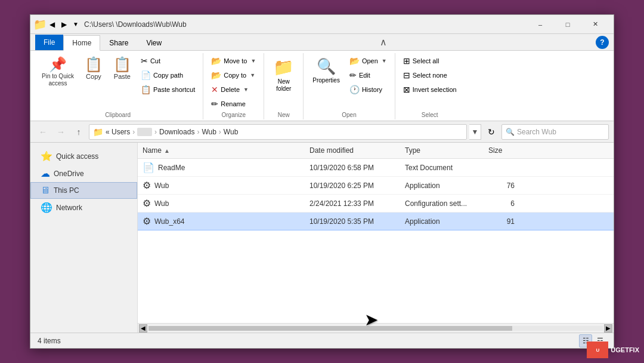 This screenshot has height=363, width=644. What do you see at coordinates (209, 132) in the screenshot?
I see `breadcrumb-wub1: Wub` at bounding box center [209, 132].